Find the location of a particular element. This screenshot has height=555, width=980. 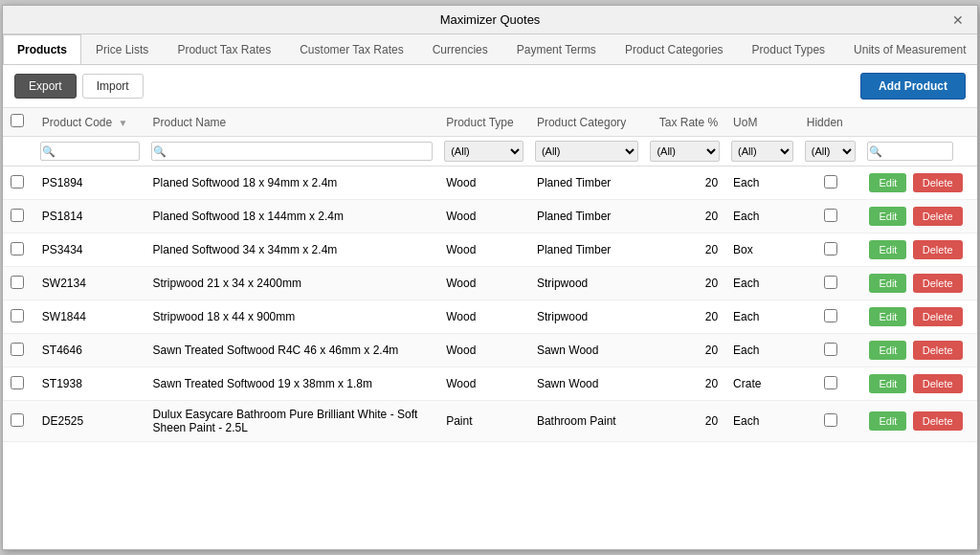

filter-hidden-select: (All) Yes No is located at coordinates (831, 151).